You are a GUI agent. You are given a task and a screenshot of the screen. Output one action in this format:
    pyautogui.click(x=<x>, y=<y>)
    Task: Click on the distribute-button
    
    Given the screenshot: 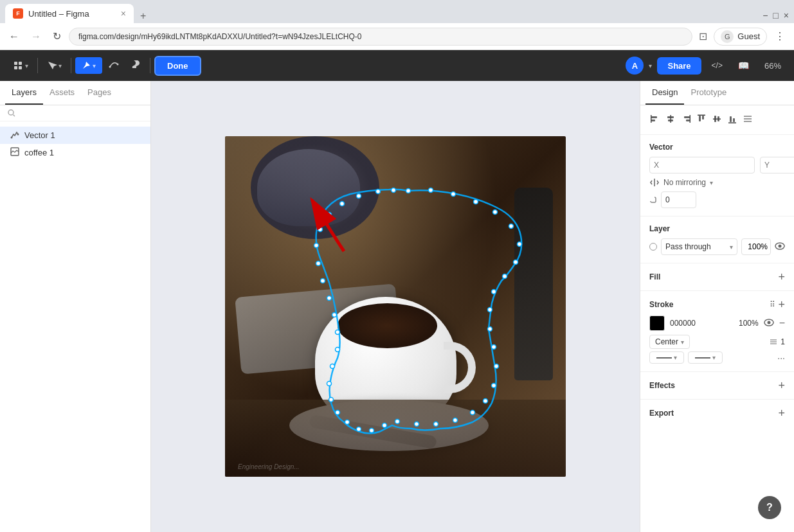 What is the action you would take?
    pyautogui.click(x=748, y=120)
    